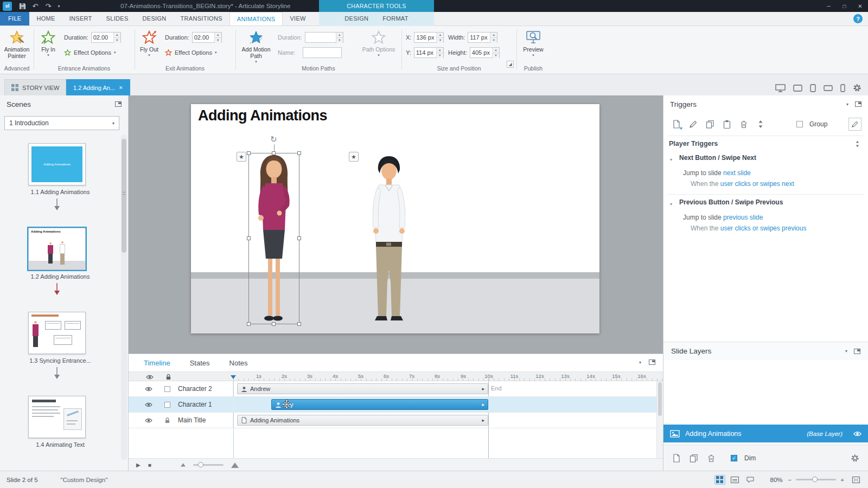 The height and width of the screenshot is (488, 868). I want to click on motion-name-input, so click(322, 53).